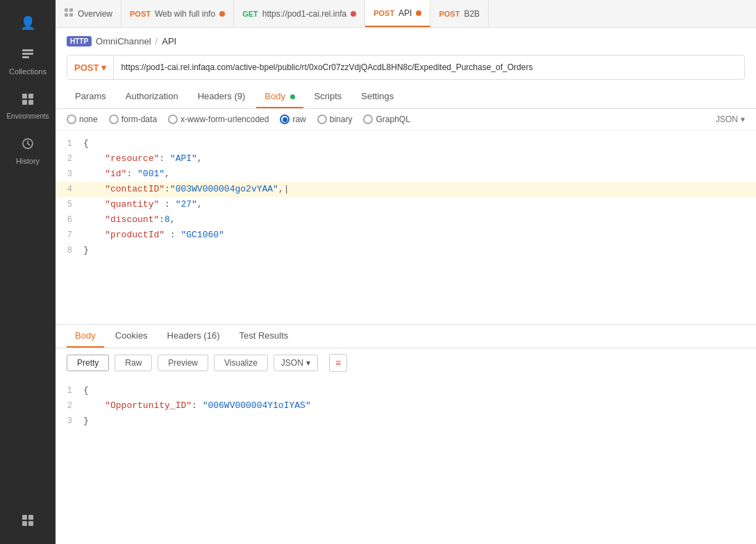 The image size is (756, 544). I want to click on filter-icon: ≡, so click(338, 363).